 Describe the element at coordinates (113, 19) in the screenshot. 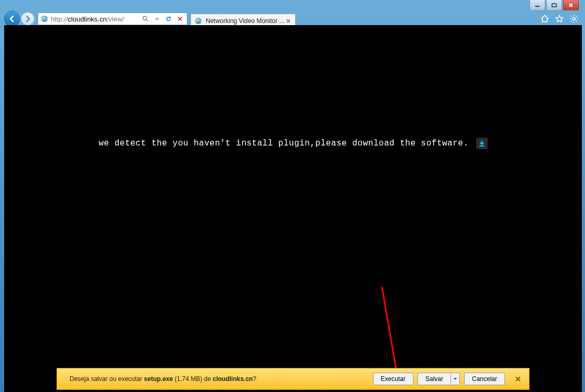

I see `address-bar: http://cloudlinks.cn/view/` at that location.